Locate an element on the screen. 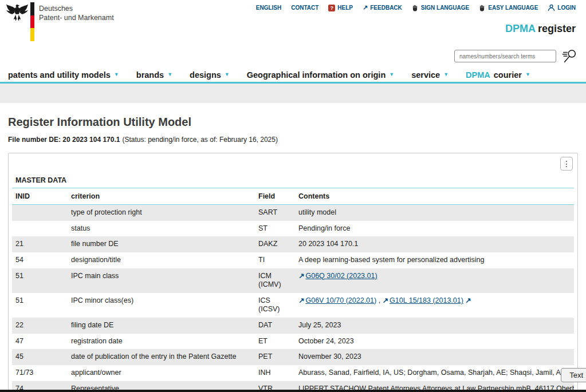  contents-text: July 25, 2023 is located at coordinates (320, 325).